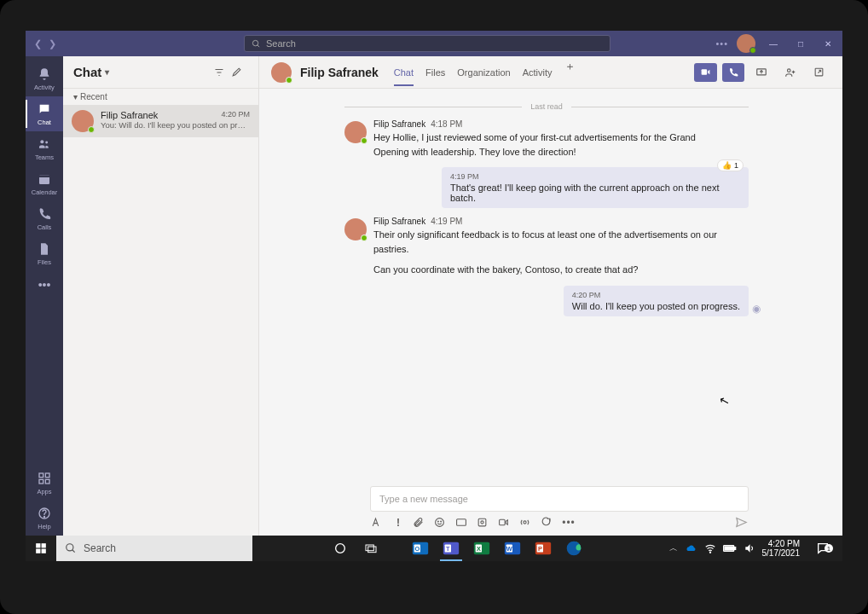  What do you see at coordinates (483, 72) in the screenshot?
I see `tab-organization: Organization` at bounding box center [483, 72].